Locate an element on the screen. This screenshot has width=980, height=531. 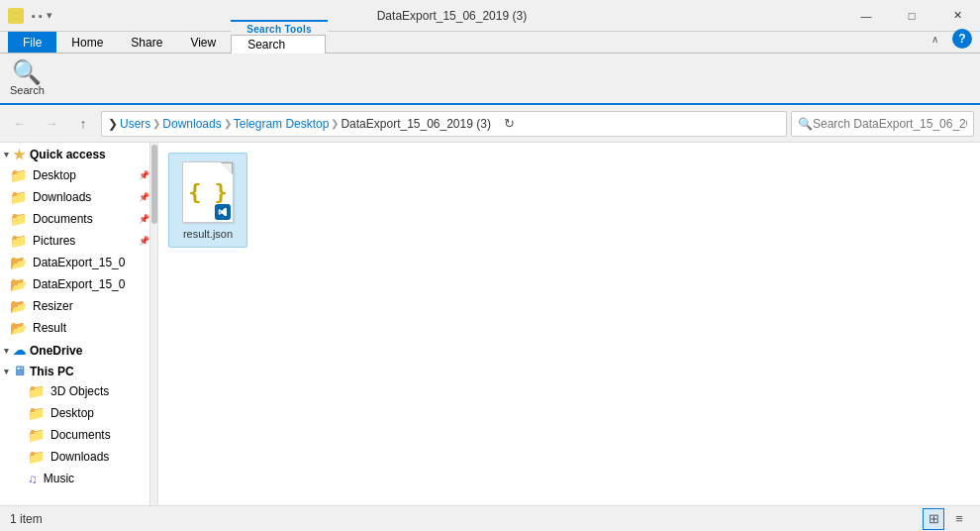
ribbon-content: 🔍 Search is located at coordinates (490, 79).